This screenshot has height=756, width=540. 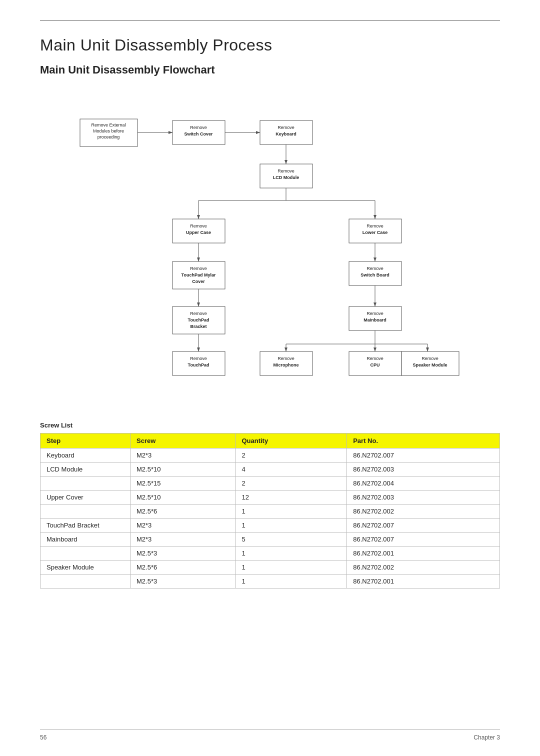 What do you see at coordinates (108, 125) in the screenshot?
I see `node-start-line1: Remove External` at bounding box center [108, 125].